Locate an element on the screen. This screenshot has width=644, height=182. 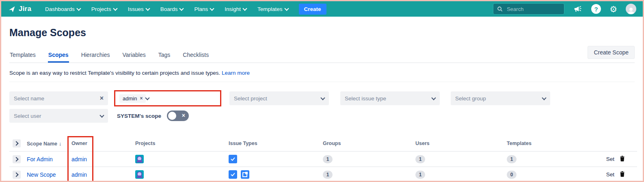
nav-item-templates: Templates is located at coordinates (273, 9).